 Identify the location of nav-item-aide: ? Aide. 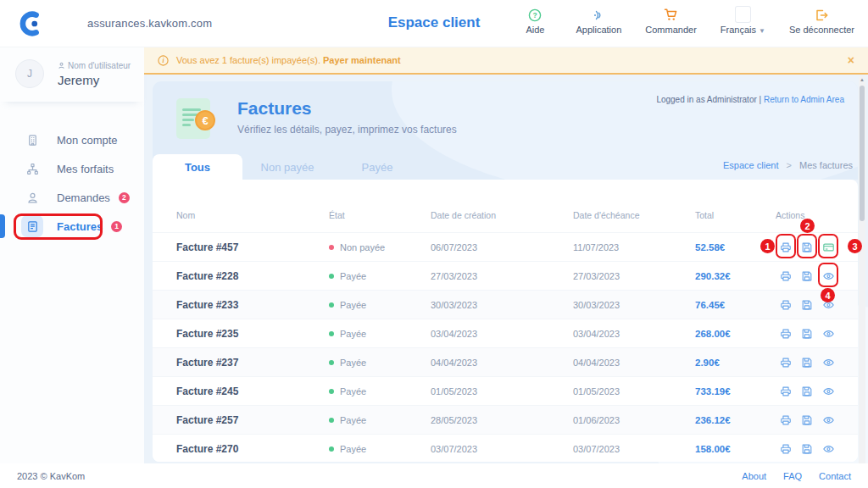
(535, 20).